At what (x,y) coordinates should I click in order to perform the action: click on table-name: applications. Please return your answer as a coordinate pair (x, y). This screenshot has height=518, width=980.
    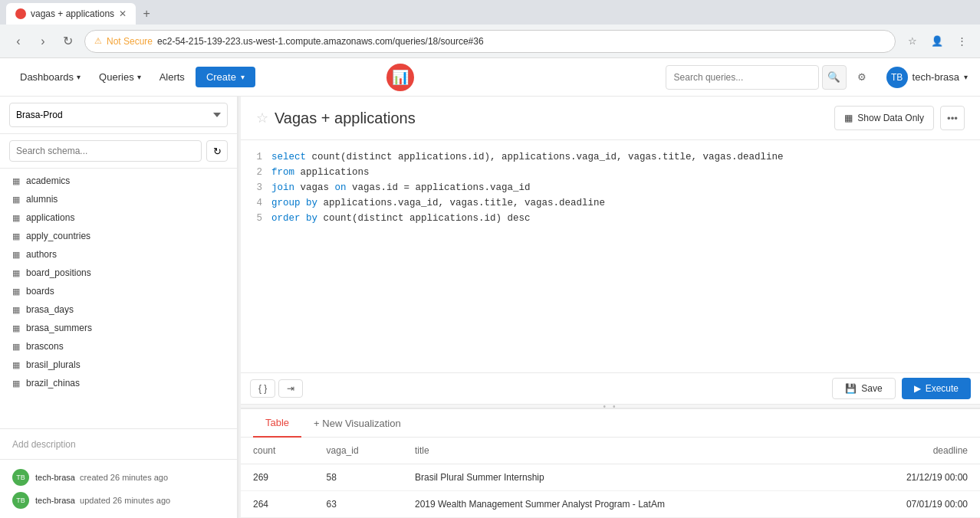
    Looking at the image, I should click on (51, 218).